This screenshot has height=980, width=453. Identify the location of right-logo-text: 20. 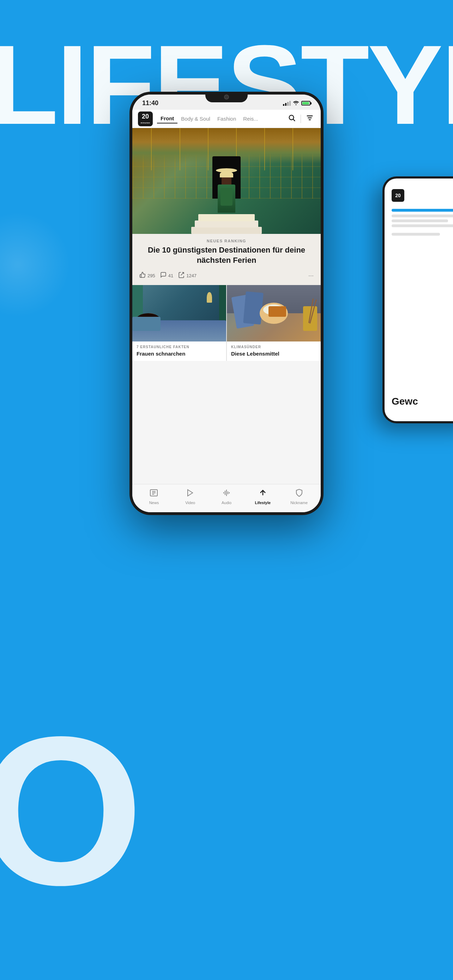
(398, 196).